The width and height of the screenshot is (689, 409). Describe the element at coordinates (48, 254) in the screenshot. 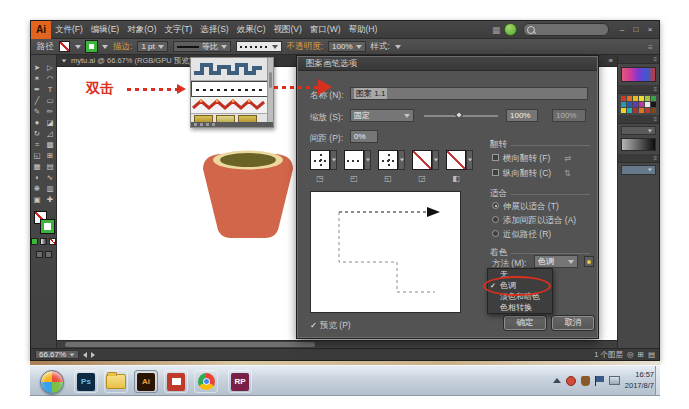

I see `screen-mode-button` at that location.